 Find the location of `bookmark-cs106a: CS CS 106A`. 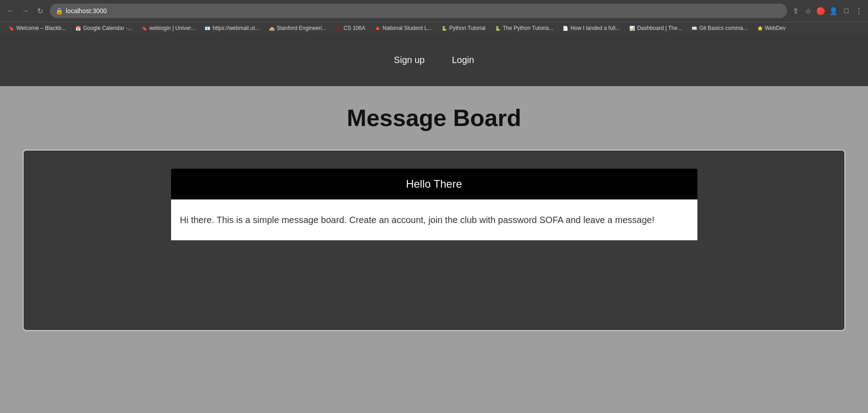

bookmark-cs106a: CS CS 106A is located at coordinates (350, 28).